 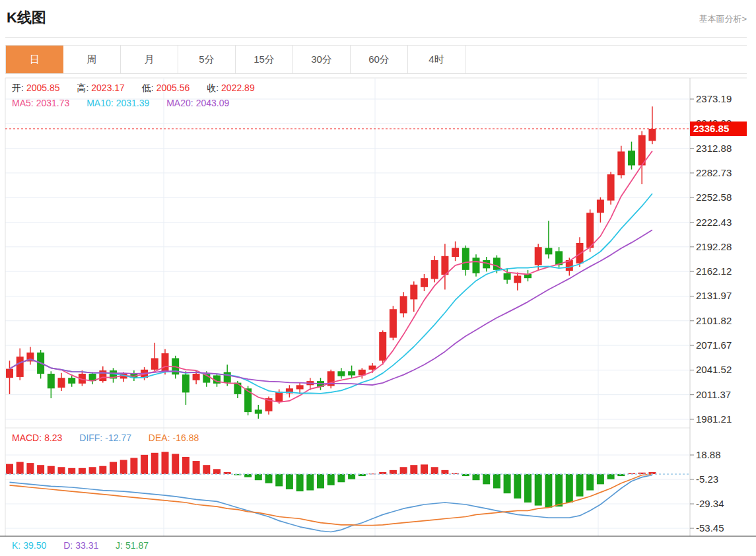 What do you see at coordinates (100, 103) in the screenshot?
I see `ma10-label: MA10:` at bounding box center [100, 103].